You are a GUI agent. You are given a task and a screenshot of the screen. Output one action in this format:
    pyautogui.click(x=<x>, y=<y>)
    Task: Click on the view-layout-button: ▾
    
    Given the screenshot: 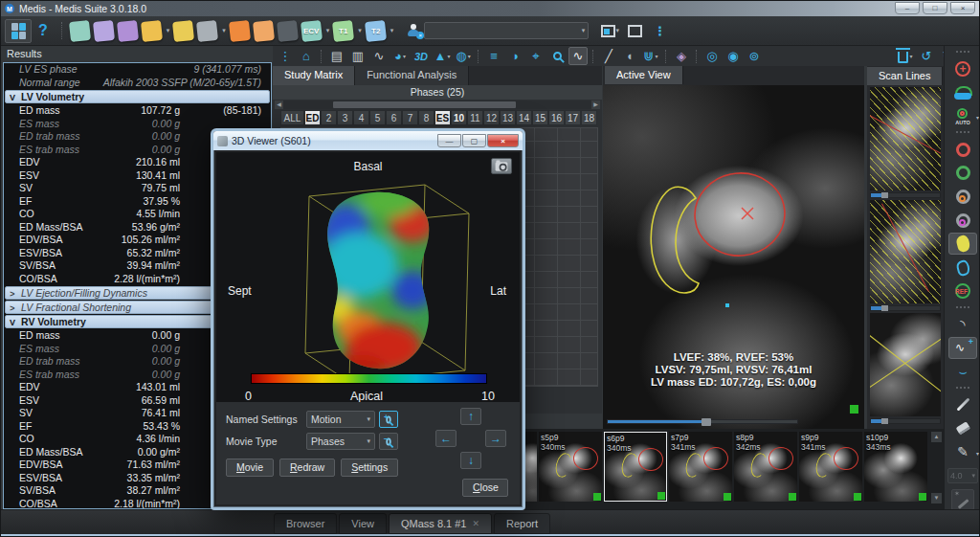 What is the action you would take?
    pyautogui.click(x=610, y=31)
    